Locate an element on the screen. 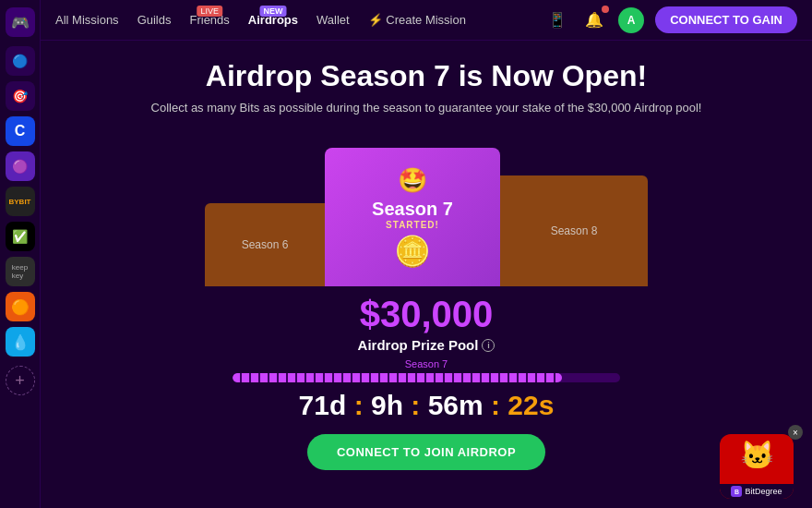 This screenshot has width=812, height=508. user-avatar: A is located at coordinates (631, 20).